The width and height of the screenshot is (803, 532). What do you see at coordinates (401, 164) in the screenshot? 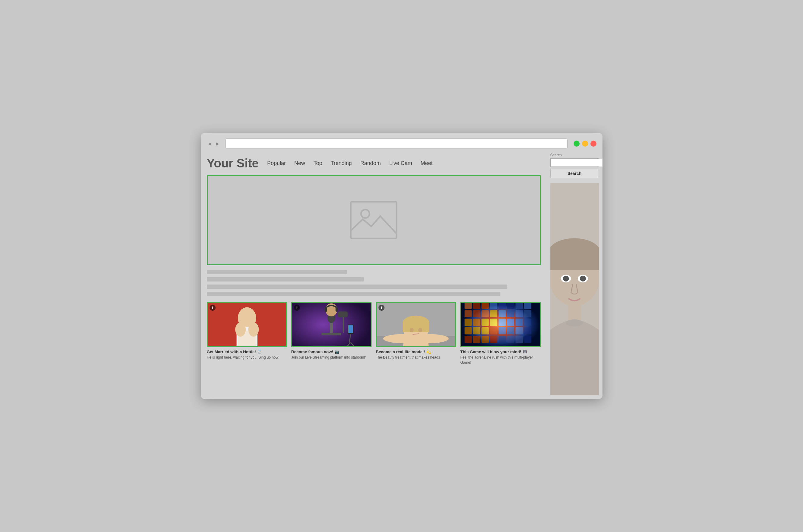
I see `nav-livecam: Live Cam` at bounding box center [401, 164].